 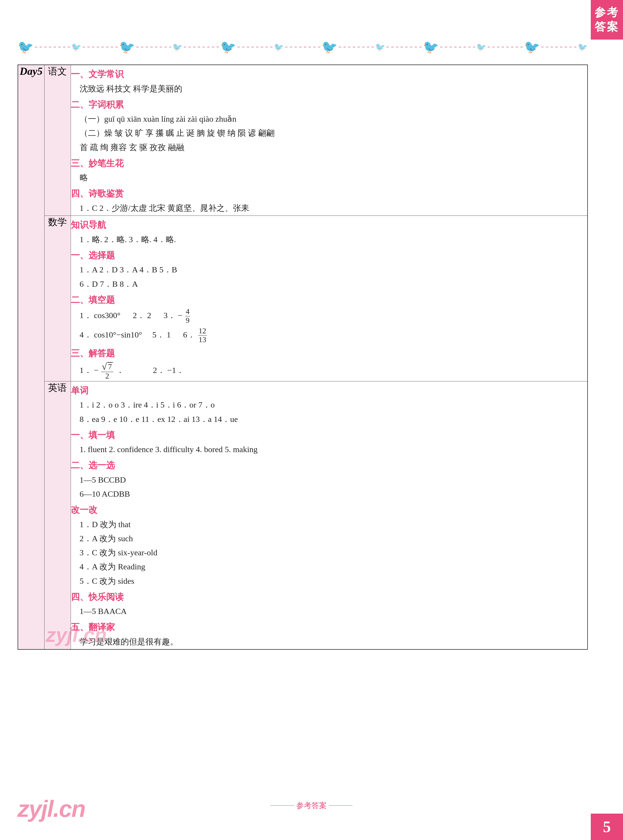 I want to click on math-solve-2: 2． −1．, so click(x=155, y=370).